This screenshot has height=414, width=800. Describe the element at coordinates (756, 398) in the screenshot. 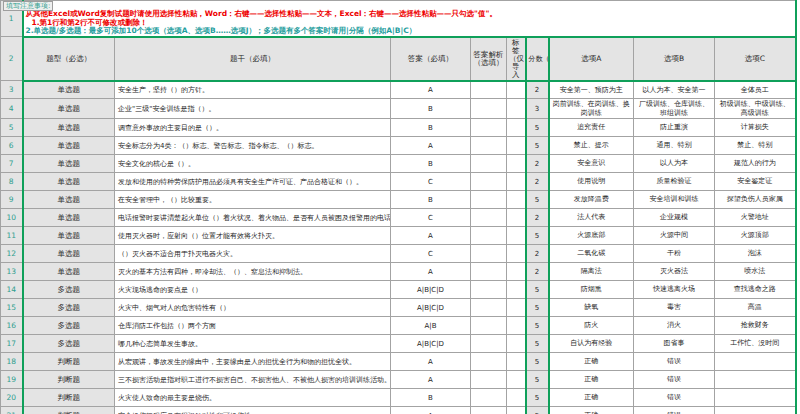

I see `cell-option-c` at that location.